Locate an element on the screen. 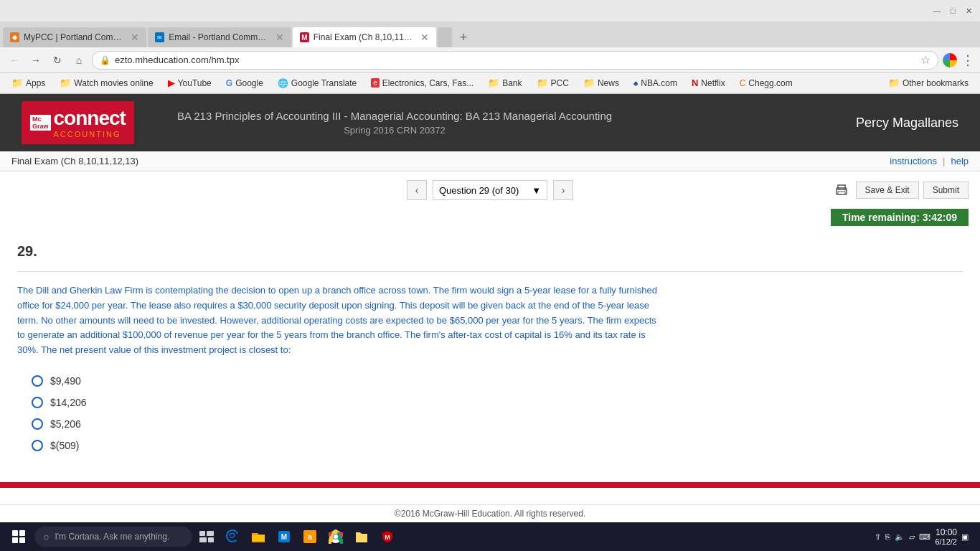 The width and height of the screenshot is (980, 551). notification-button: ▣ is located at coordinates (965, 537).